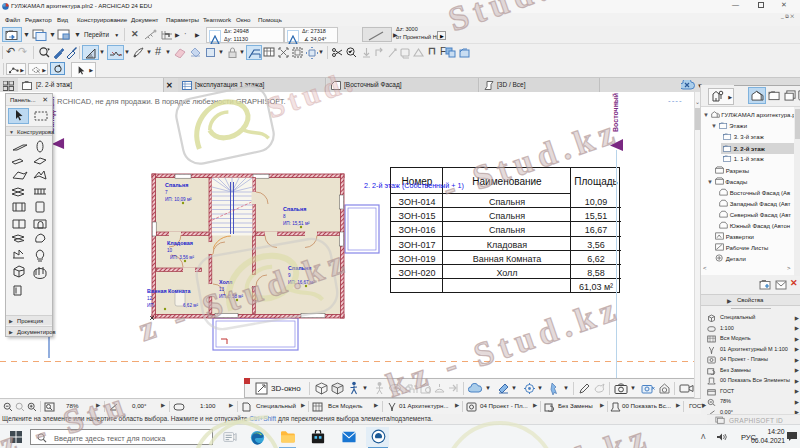 The image size is (800, 448). What do you see at coordinates (151, 306) in the screenshot?
I see `svg-text: ИП:` at bounding box center [151, 306].